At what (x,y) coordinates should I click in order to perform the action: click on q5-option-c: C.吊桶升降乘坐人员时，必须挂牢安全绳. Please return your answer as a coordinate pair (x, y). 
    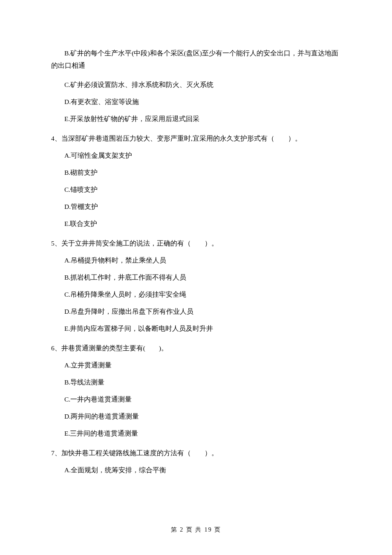
    Looking at the image, I should click on (196, 295).